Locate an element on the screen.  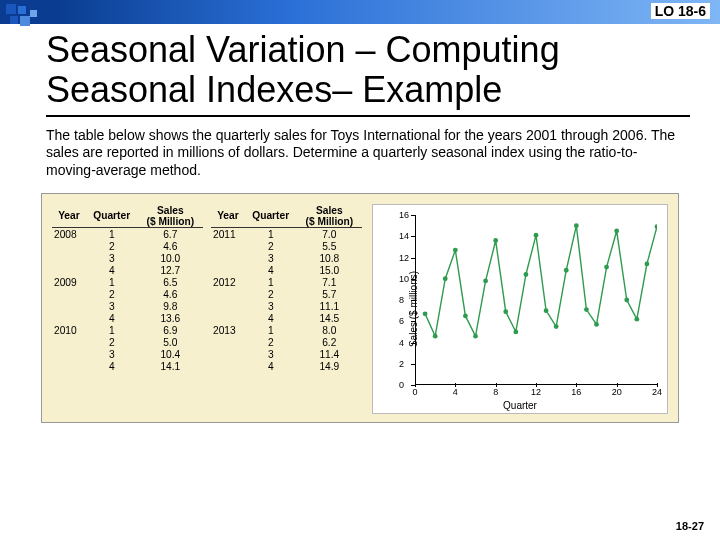
y-tick-label: 2 is located at coordinates (402, 364).